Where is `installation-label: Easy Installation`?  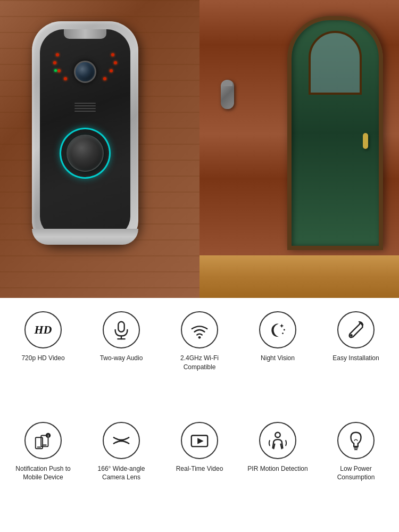 installation-label: Easy Installation is located at coordinates (355, 359).